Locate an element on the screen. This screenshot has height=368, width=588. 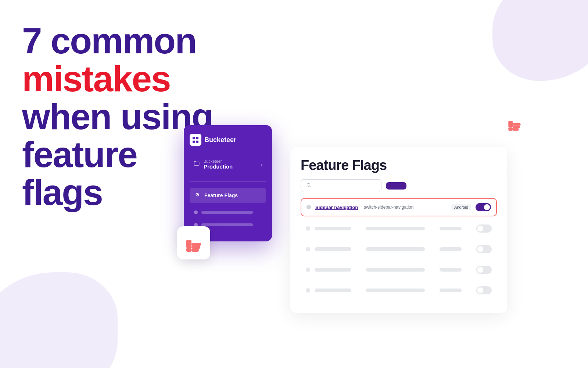
ff-panel-title: Feature Flags is located at coordinates (399, 166).